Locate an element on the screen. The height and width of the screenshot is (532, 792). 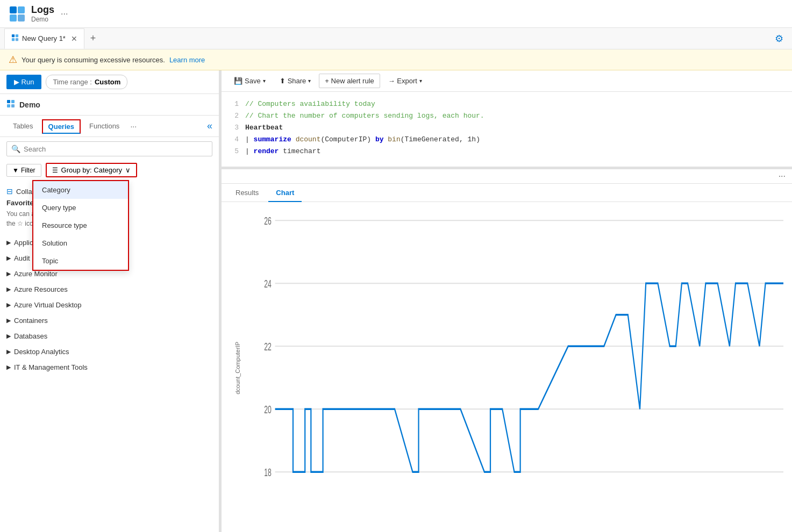
category-item-azure-resources: ▶ Azure Resources is located at coordinates (110, 289).